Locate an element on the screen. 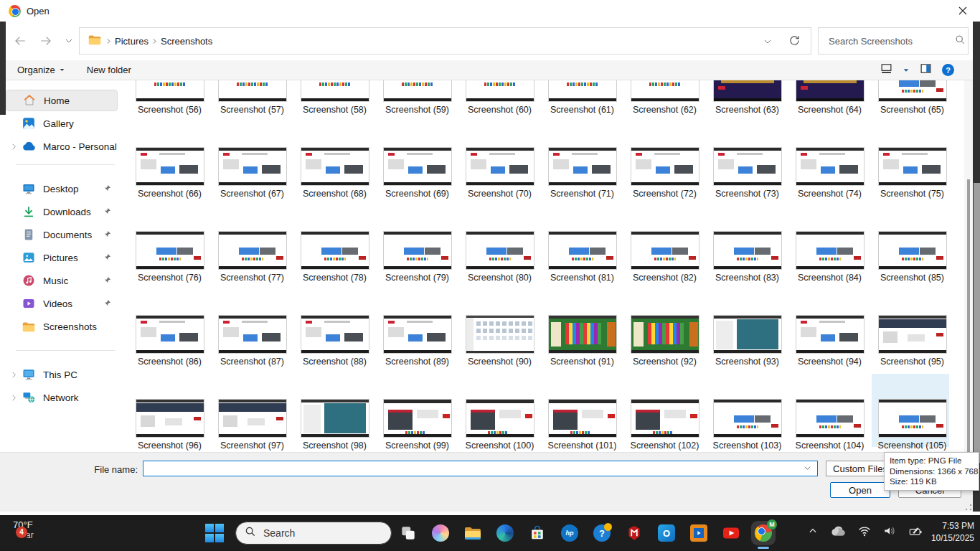 This screenshot has height=551, width=980. file-item-89: Screenshot (89) is located at coordinates (418, 341).